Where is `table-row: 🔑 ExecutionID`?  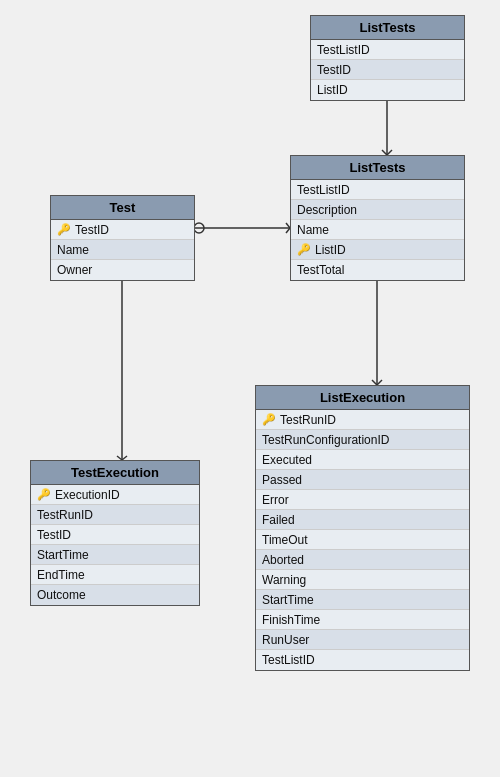 table-row: 🔑 ExecutionID is located at coordinates (115, 495).